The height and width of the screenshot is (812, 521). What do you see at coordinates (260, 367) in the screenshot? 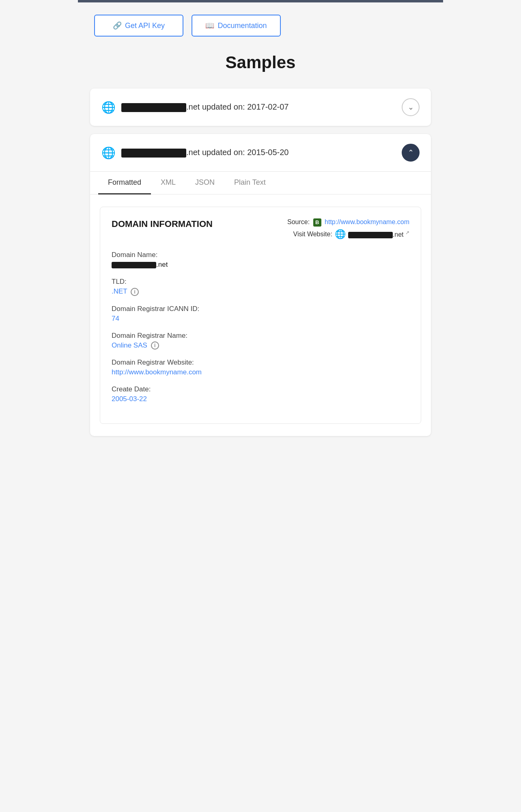
I see `registrar-website-field: Domain Registrar Website: http://www.boo…` at bounding box center [260, 367].